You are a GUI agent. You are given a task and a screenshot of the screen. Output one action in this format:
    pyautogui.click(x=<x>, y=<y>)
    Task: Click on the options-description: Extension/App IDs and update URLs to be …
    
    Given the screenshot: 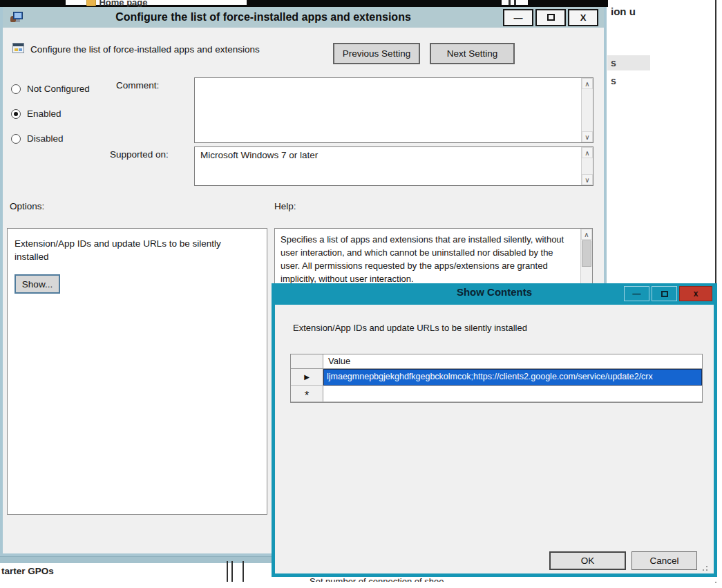 What is the action you would take?
    pyautogui.click(x=130, y=250)
    